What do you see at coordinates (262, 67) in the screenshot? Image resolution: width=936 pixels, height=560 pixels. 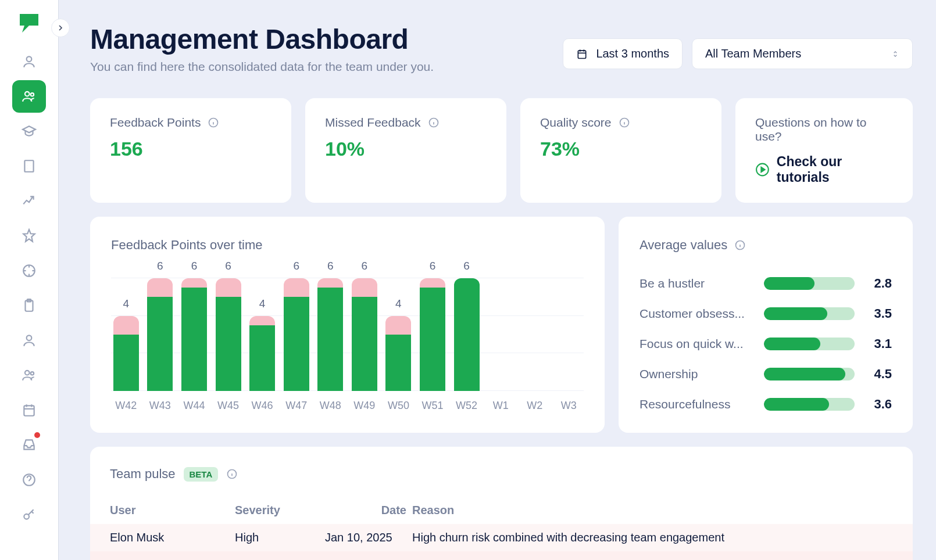 I see `page-subtitle: You can find here the consolidated data …` at bounding box center [262, 67].